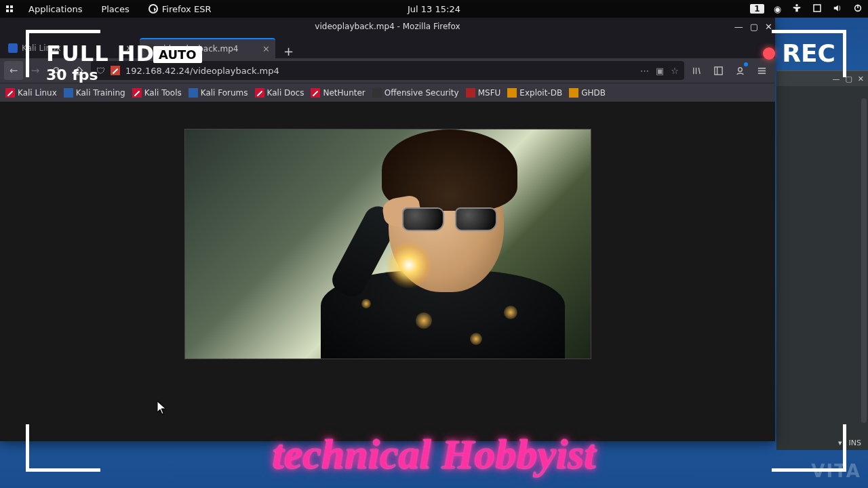  Describe the element at coordinates (9, 9) in the screenshot. I see `activities-button` at that location.